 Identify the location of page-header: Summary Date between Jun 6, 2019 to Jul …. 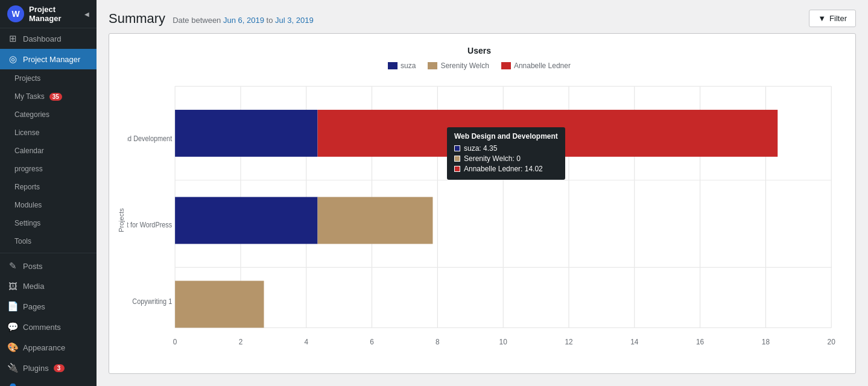
(483, 17).